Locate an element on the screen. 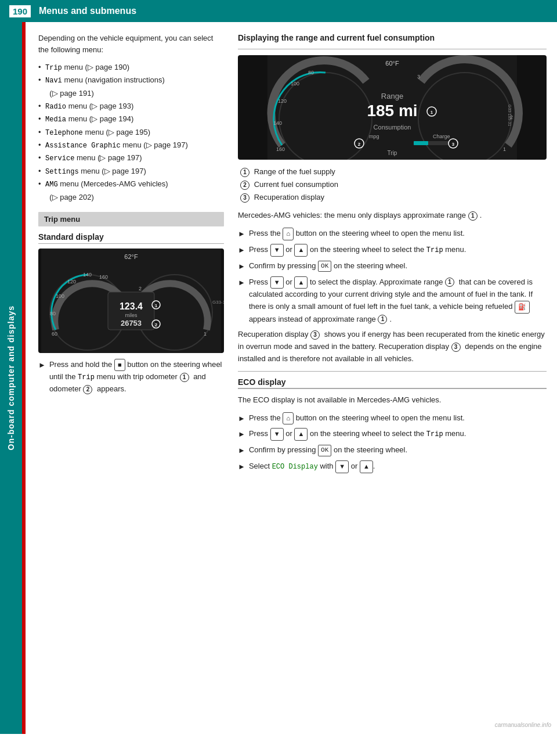  eco-arrow-4: ► Select ECO Display with ▼ or ▲. is located at coordinates (392, 467).